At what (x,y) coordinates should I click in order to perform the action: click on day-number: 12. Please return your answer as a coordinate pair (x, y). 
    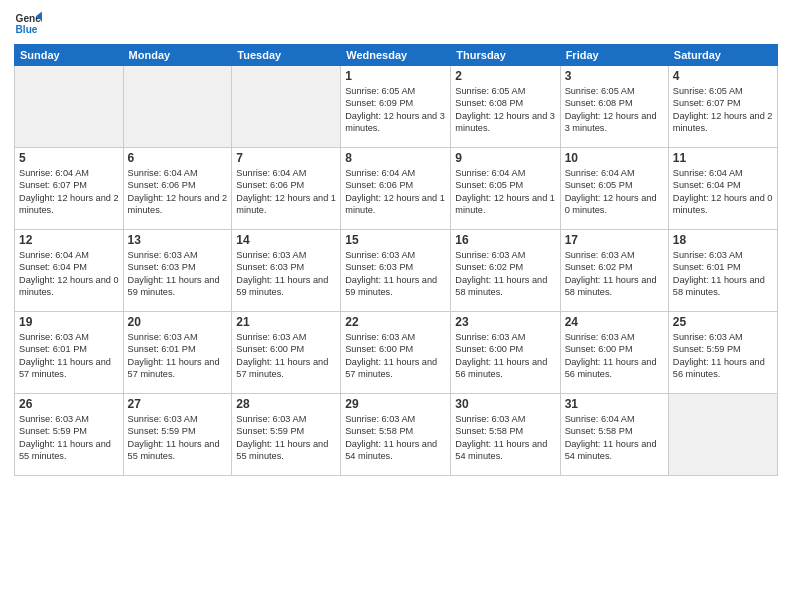
    Looking at the image, I should click on (69, 240).